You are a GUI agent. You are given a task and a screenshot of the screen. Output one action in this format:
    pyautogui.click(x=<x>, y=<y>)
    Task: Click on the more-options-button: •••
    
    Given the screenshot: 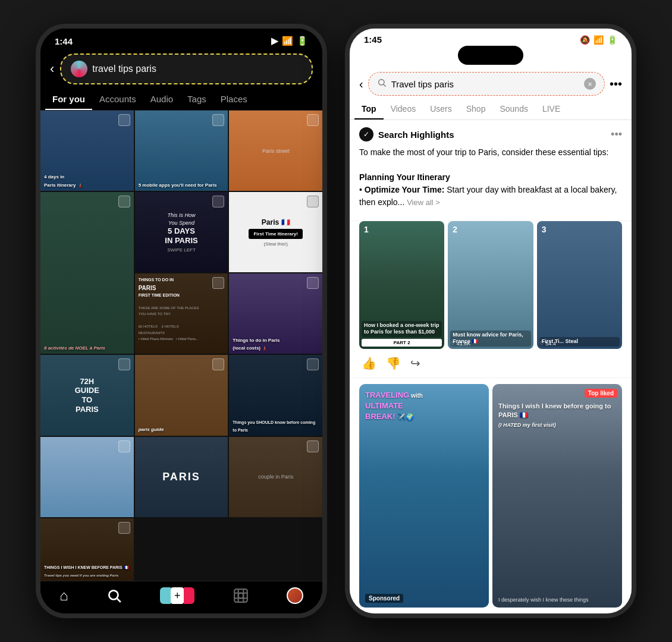 What is the action you would take?
    pyautogui.click(x=616, y=84)
    